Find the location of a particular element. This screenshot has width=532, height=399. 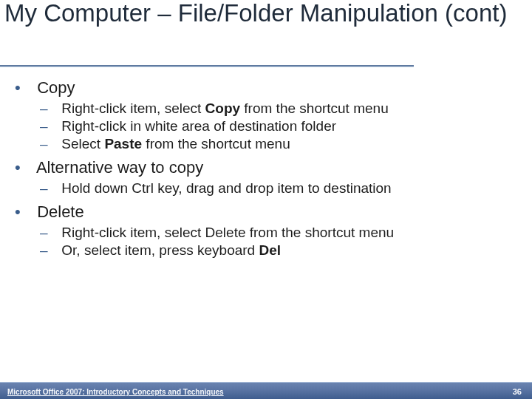

sub-bullet: Select Paste from the shortcut menu is located at coordinates (279, 144).